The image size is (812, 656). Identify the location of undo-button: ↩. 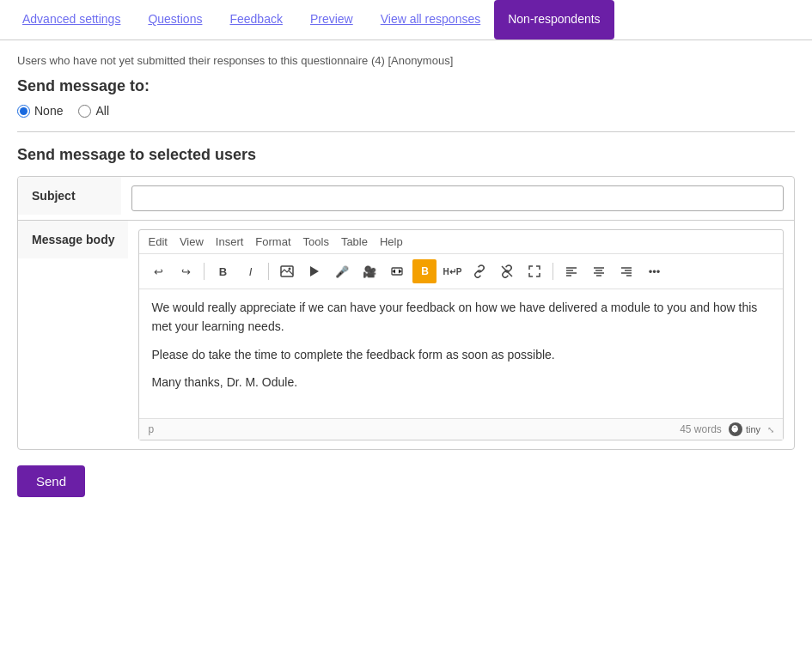
(158, 271).